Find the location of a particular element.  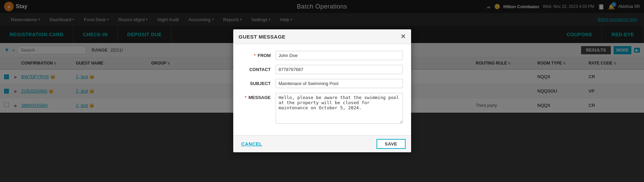

subject-field-row: SUBJECT is located at coordinates (322, 83).